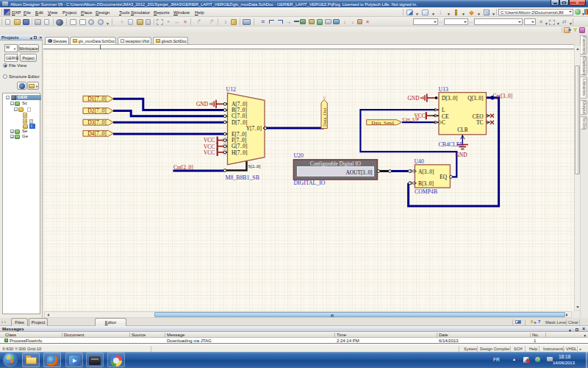 The height and width of the screenshot is (368, 588). Describe the element at coordinates (325, 118) in the screenshot. I see `svg-text: Data_Out` at that location.